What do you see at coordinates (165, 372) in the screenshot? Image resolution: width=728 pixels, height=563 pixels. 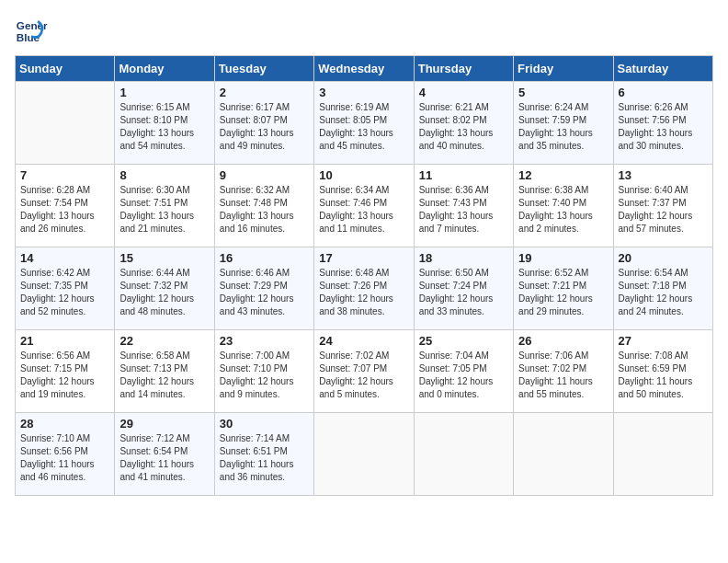 I see `calendar-cell: 22Sunrise: 6:58 AM Sunset: 7:13 PM Dayli…` at bounding box center [165, 372].